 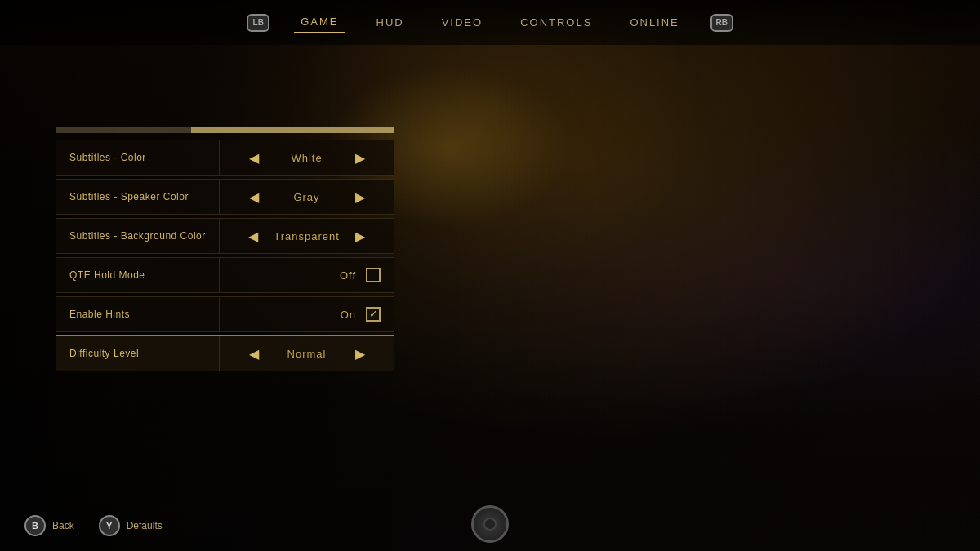 What do you see at coordinates (138, 158) in the screenshot?
I see `subtitles-color-label: Subtitles - Color` at bounding box center [138, 158].